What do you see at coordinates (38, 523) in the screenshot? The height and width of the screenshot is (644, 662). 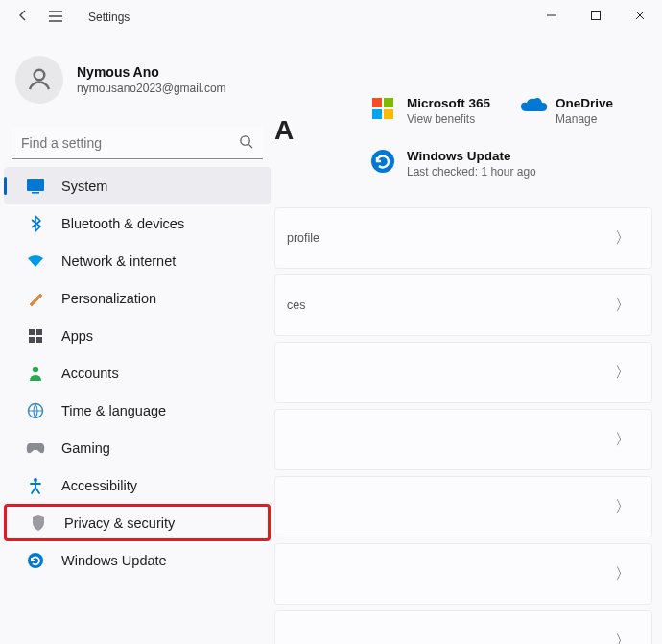 I see `shield-icon` at bounding box center [38, 523].